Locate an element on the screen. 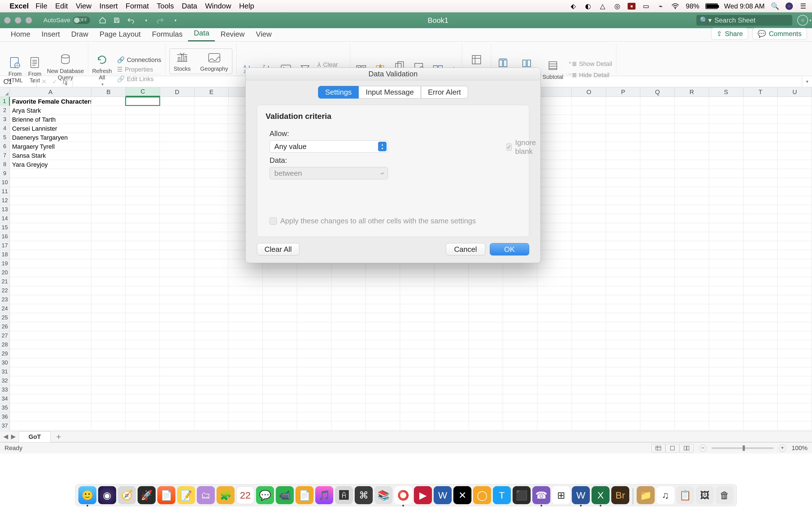 Image resolution: width=812 pixels, height=507 pixels. battery-icon is located at coordinates (711, 6).